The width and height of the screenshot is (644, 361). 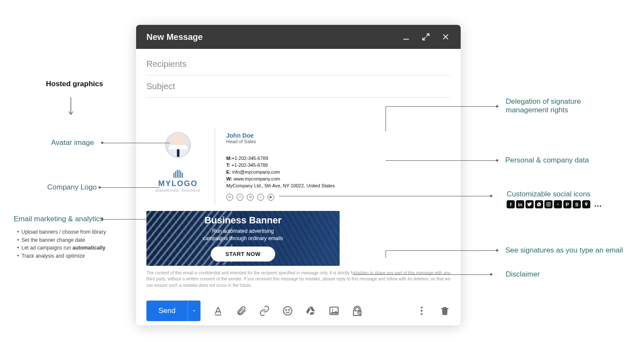 What do you see at coordinates (298, 73) in the screenshot?
I see `compose-fields` at bounding box center [298, 73].